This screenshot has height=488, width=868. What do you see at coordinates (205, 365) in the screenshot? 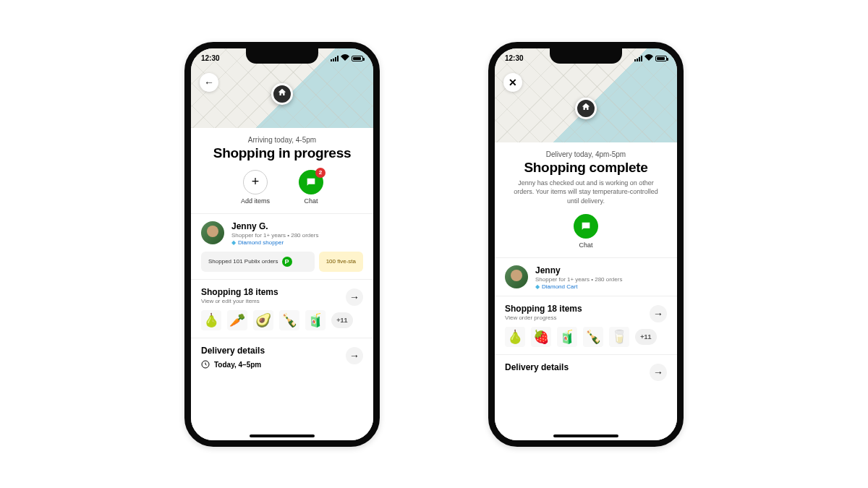
I see `clock-icon` at bounding box center [205, 365].